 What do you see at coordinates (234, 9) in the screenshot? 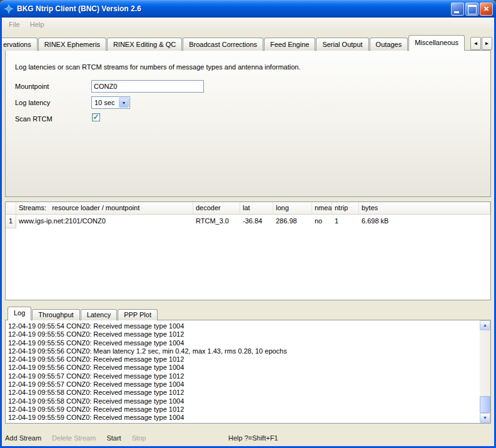
I see `window-title: BKG Ntrip Client (BNC) Version 2.6` at bounding box center [234, 9].